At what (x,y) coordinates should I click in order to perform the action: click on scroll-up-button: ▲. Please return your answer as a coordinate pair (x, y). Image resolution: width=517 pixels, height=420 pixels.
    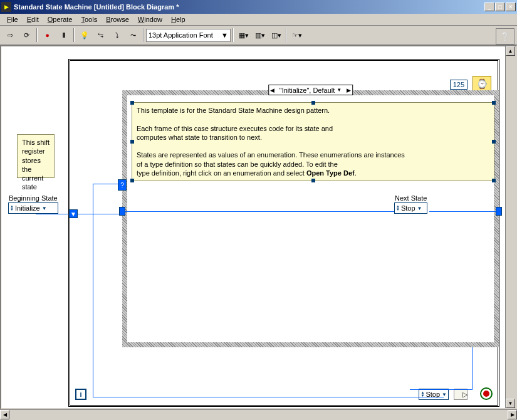
    Looking at the image, I should click on (510, 51).